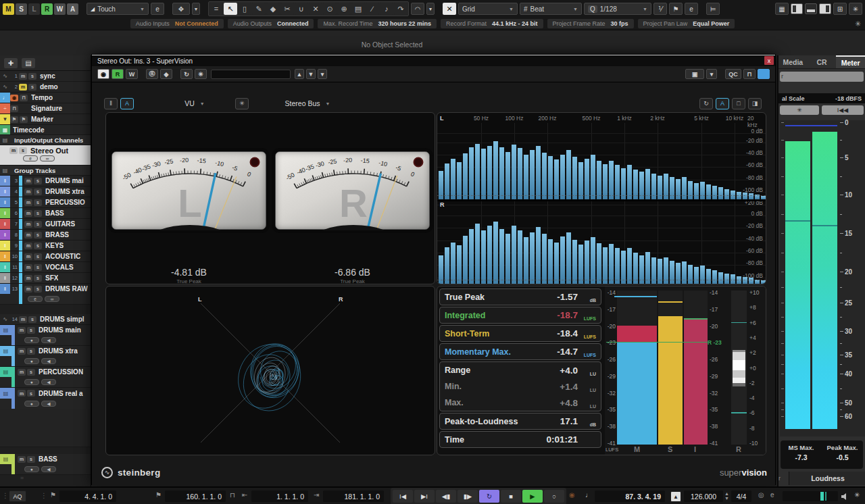  I want to click on status-settings-gear-icon: ✳, so click(858, 24).